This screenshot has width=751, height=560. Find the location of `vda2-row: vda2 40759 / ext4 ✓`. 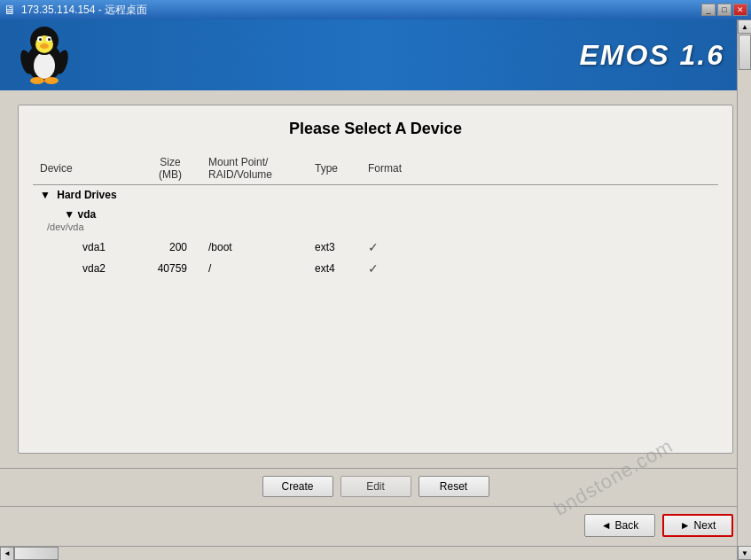

vda2-row: vda2 40759 / ext4 ✓ is located at coordinates (376, 268).